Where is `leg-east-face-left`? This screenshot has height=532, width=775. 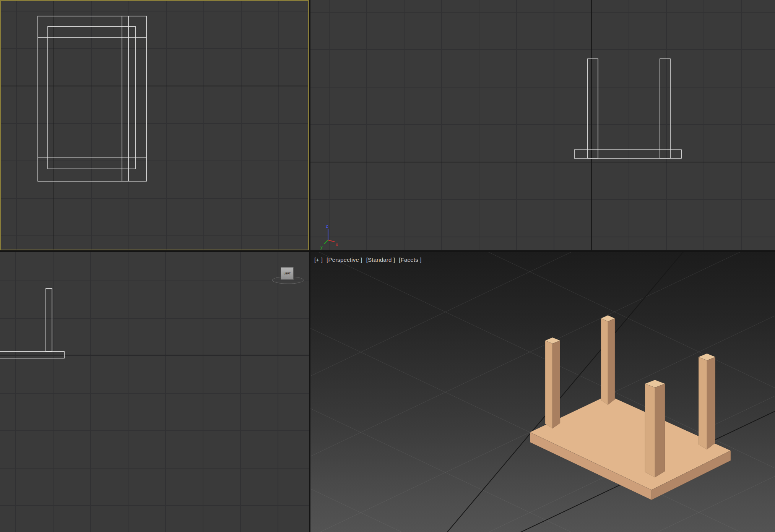
leg-east-face-left is located at coordinates (703, 403).